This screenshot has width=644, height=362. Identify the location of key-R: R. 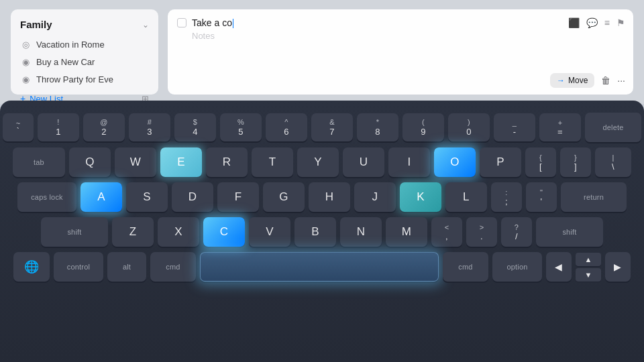
(227, 162).